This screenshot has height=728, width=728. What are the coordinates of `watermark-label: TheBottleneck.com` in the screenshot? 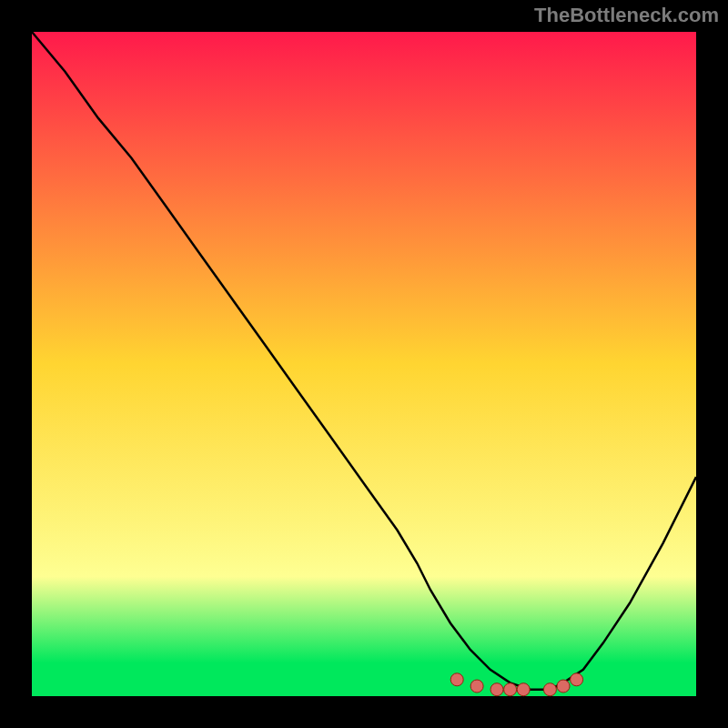 It's located at (626, 15).